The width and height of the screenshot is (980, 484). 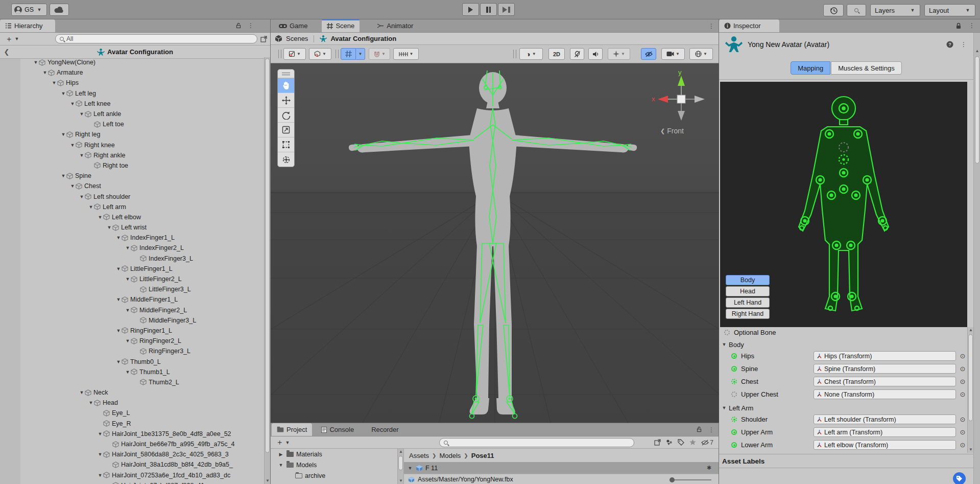 I want to click on scene-visibility-toggle, so click(x=649, y=54).